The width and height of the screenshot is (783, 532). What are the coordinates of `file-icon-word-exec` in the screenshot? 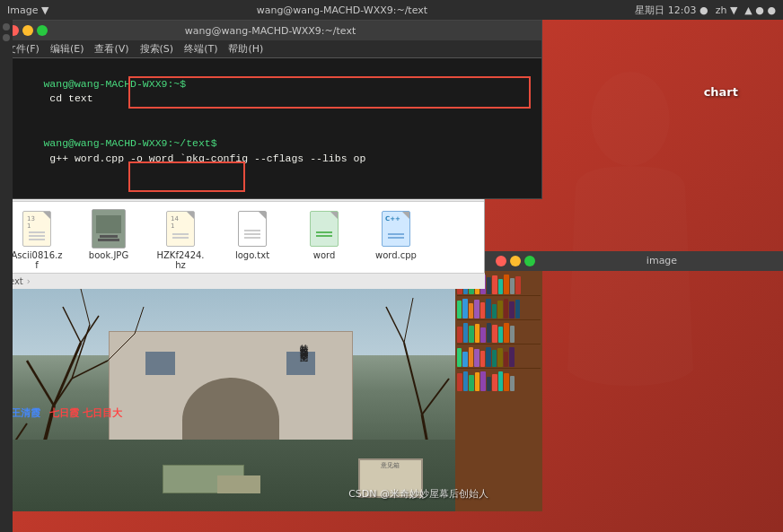 It's located at (324, 229).